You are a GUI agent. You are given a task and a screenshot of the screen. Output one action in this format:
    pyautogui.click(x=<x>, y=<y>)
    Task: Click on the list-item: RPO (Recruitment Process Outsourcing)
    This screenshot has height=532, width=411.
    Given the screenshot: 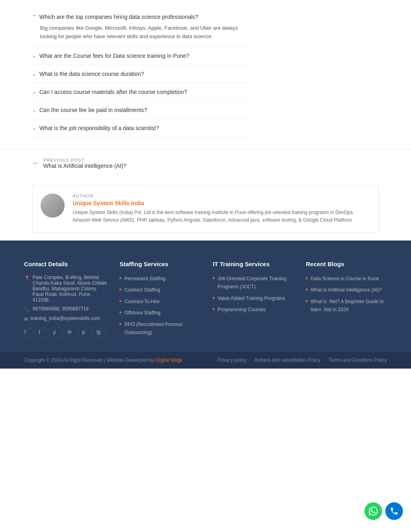 What is the action you would take?
    pyautogui.click(x=160, y=328)
    